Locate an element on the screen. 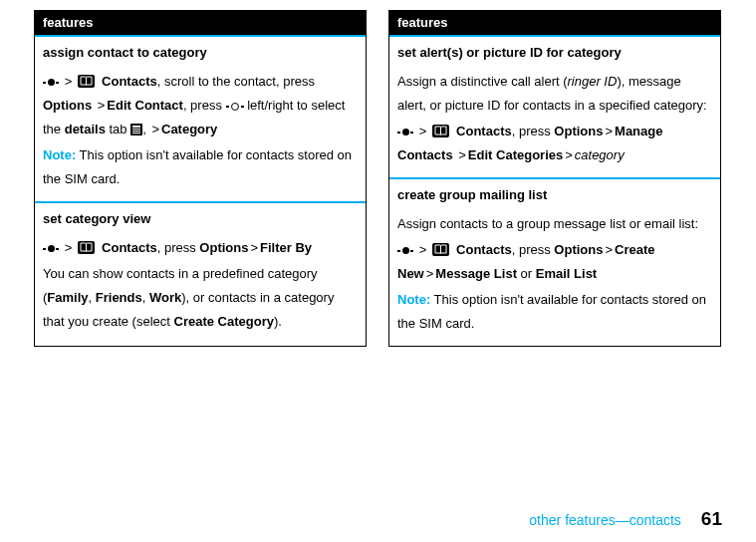 Image resolution: width=756 pixels, height=542 pixels. feature-title: set alert(s) or picture ID for category is located at coordinates (555, 52).